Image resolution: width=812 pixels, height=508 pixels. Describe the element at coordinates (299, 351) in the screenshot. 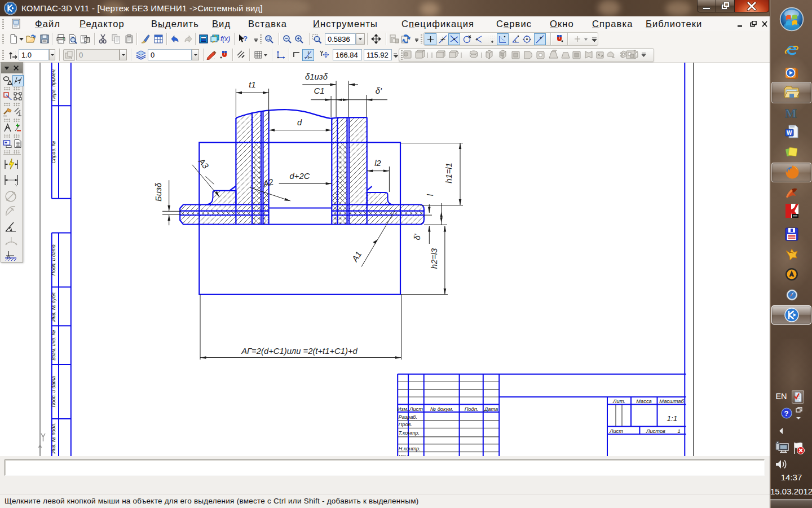

I see `svg-text: АГ=2(d+С1)или =2(t+t1+С1)+d` at that location.